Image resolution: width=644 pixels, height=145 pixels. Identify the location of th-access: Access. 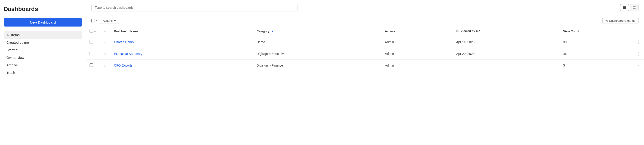
(416, 31).